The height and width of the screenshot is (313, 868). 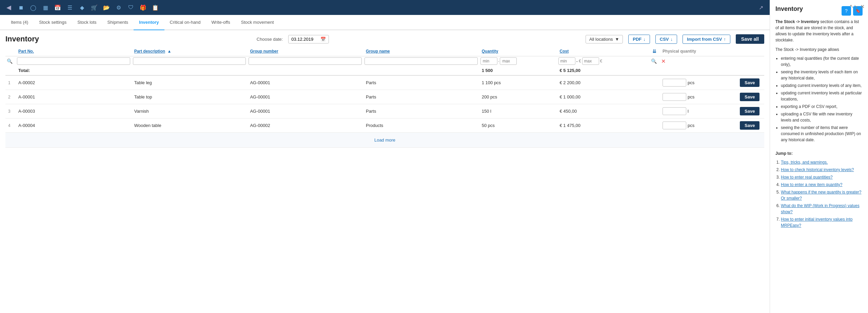 What do you see at coordinates (750, 126) in the screenshot?
I see `row-4-save-button: Save` at bounding box center [750, 126].